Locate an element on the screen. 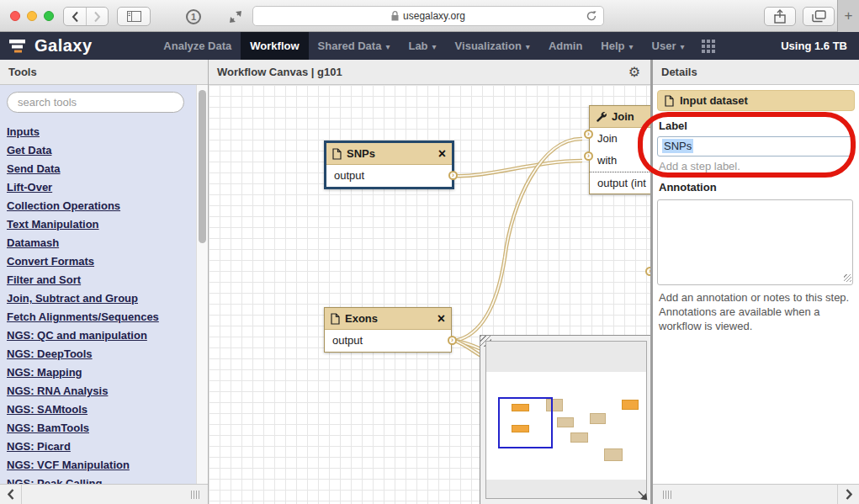 The width and height of the screenshot is (859, 504). canvas-title: Workflow Canvas | g101 is located at coordinates (279, 72).